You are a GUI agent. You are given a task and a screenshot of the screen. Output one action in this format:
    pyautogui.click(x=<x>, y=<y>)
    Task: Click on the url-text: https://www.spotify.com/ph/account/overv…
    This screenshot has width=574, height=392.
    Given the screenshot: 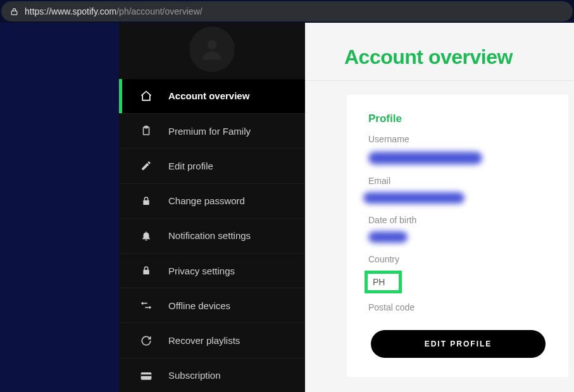 What is the action you would take?
    pyautogui.click(x=114, y=11)
    